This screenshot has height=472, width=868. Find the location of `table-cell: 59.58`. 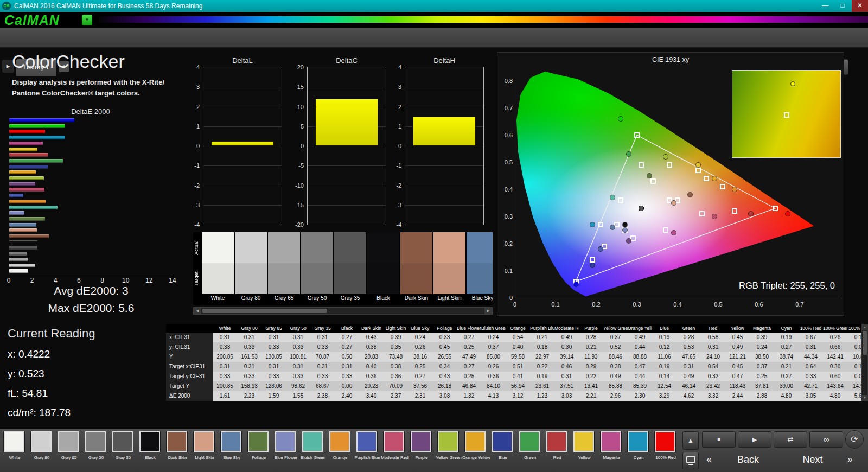

table-cell: 59.58 is located at coordinates (518, 357).